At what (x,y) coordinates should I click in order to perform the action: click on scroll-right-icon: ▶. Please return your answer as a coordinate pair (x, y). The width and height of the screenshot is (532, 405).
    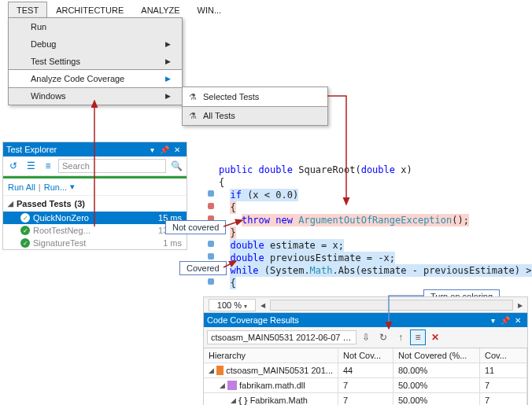
    Looking at the image, I should click on (520, 305).